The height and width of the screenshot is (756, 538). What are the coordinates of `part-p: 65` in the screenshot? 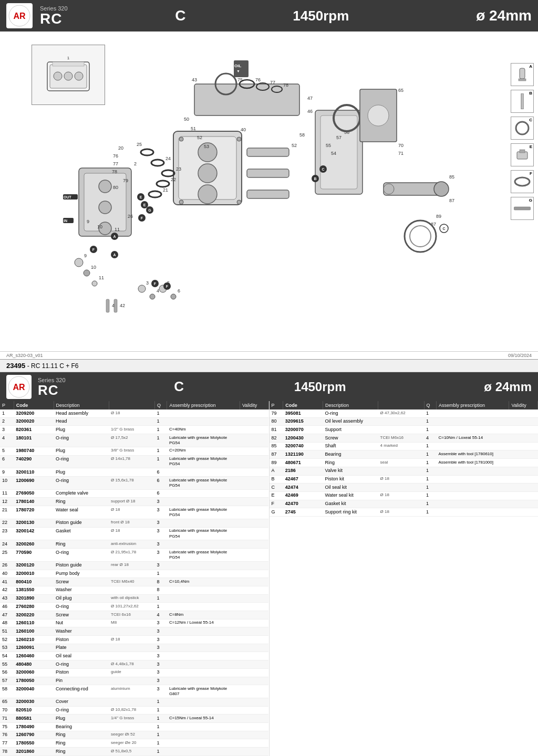 It's located at (7, 702).